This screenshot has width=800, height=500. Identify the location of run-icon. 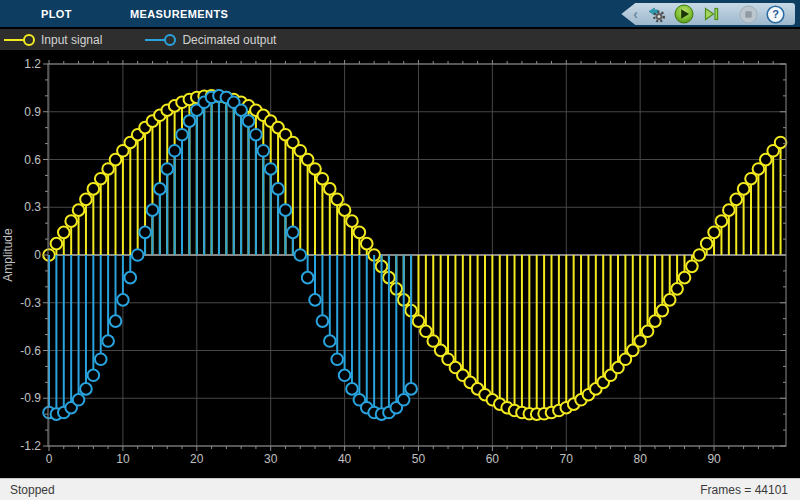
(684, 14).